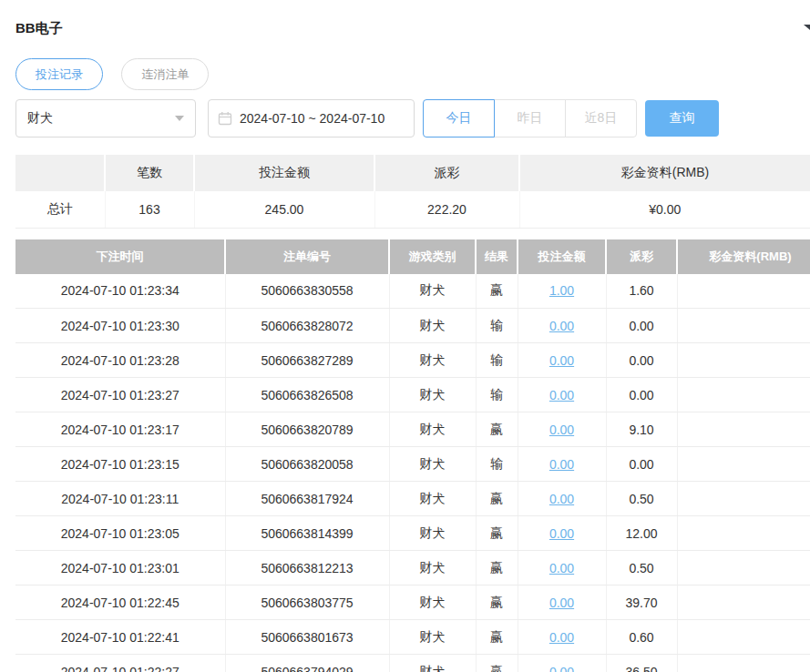 The image size is (810, 672). What do you see at coordinates (120, 637) in the screenshot?
I see `bet-time-cell: 2024-07-10 01:22:41` at bounding box center [120, 637].